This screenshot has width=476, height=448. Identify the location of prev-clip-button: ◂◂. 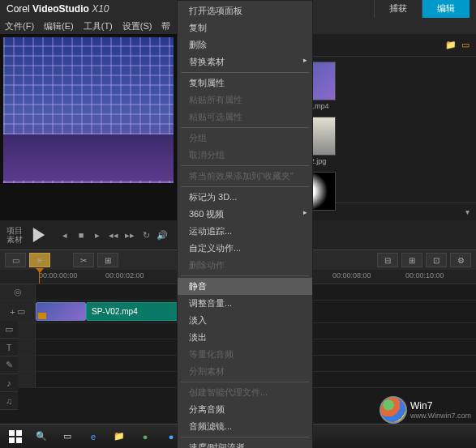
(114, 235).